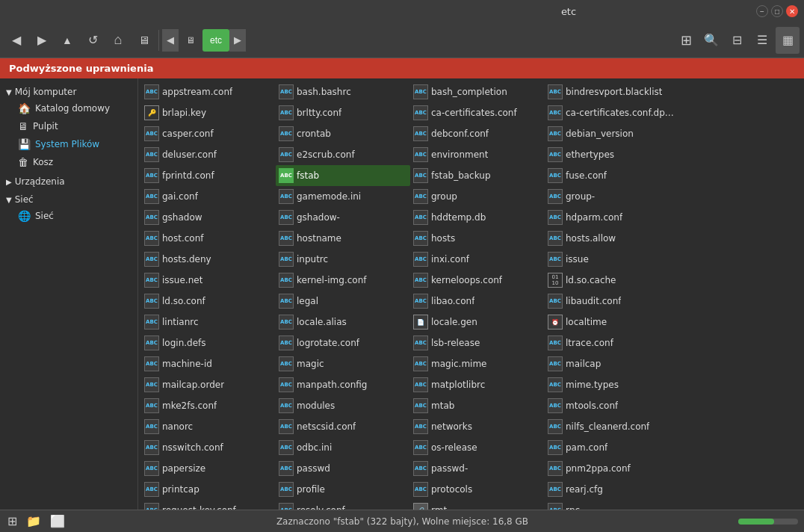 This screenshot has width=804, height=532. I want to click on breadcrumb-left-arrow: ◀, so click(170, 40).